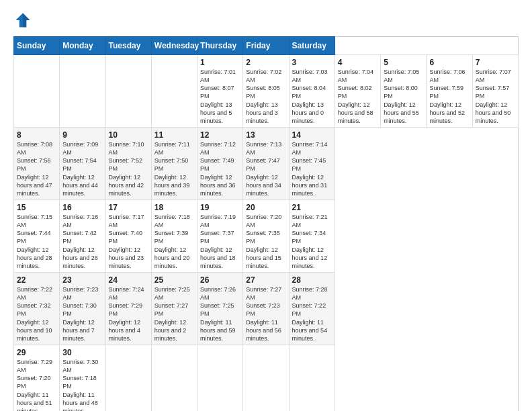 This screenshot has width=532, height=411. I want to click on calendar-cell: 10 Sunrise: 7:10 AMSunset: 7:52 PMDaylig…, so click(128, 163).